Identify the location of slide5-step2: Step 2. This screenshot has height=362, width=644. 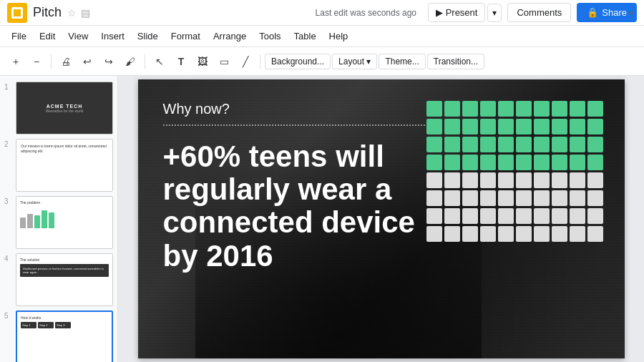
(46, 325).